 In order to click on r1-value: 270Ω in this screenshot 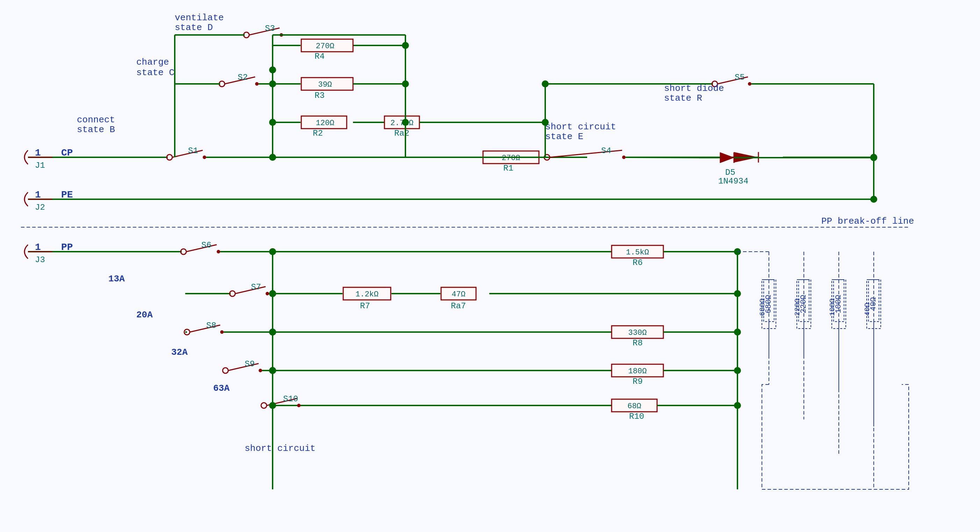, I will do `click(511, 158)`.